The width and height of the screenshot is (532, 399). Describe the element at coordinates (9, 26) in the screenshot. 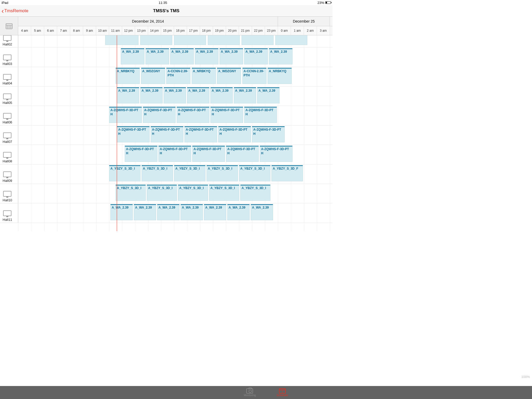

I see `calendar-button` at that location.